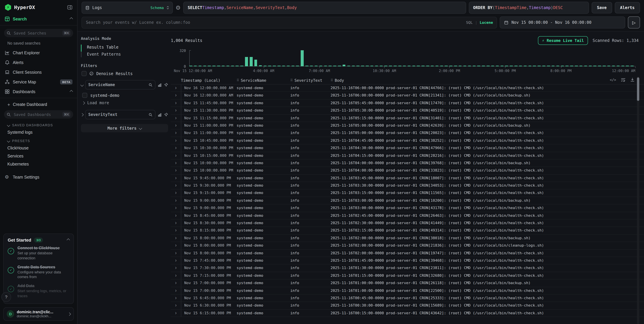  What do you see at coordinates (634, 22) in the screenshot?
I see `run-query-button: ▷` at bounding box center [634, 22].